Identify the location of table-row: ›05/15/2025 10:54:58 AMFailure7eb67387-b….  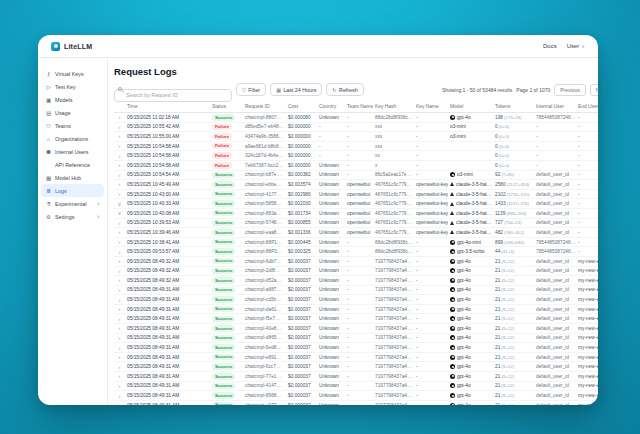
(356, 165).